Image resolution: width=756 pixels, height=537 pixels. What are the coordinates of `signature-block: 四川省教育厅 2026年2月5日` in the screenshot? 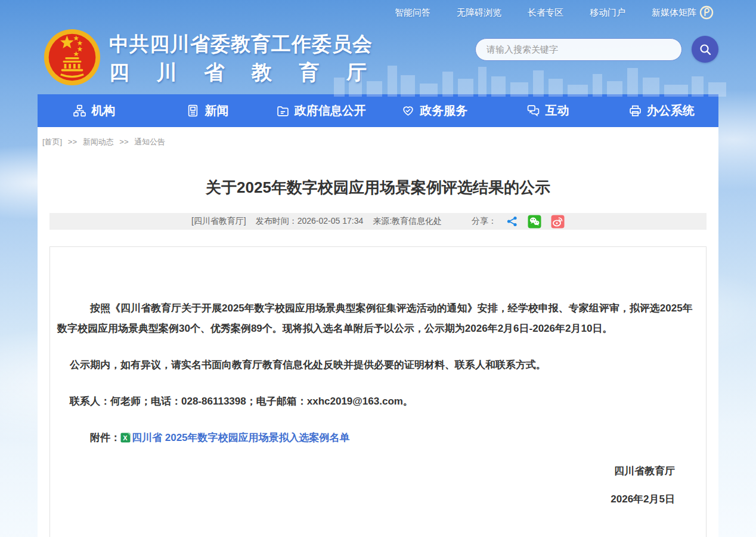 It's located at (378, 485).